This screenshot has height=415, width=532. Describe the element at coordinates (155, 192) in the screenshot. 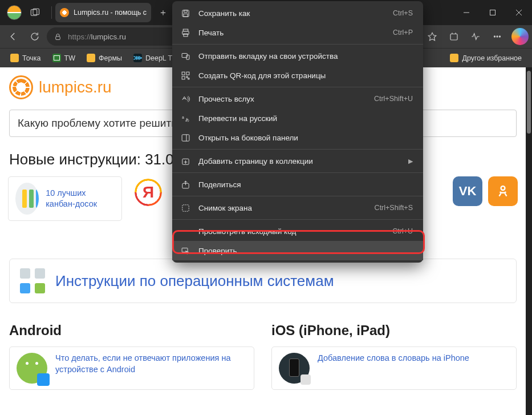

I see `article-card-yandex: Я` at that location.